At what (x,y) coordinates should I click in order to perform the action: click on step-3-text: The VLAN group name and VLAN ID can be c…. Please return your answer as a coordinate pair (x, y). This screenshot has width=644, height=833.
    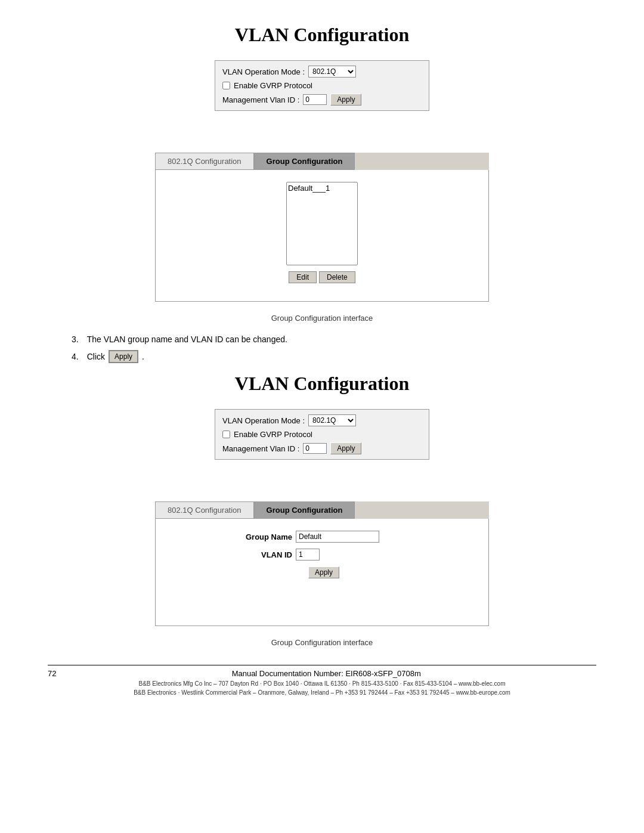
    Looking at the image, I should click on (187, 339).